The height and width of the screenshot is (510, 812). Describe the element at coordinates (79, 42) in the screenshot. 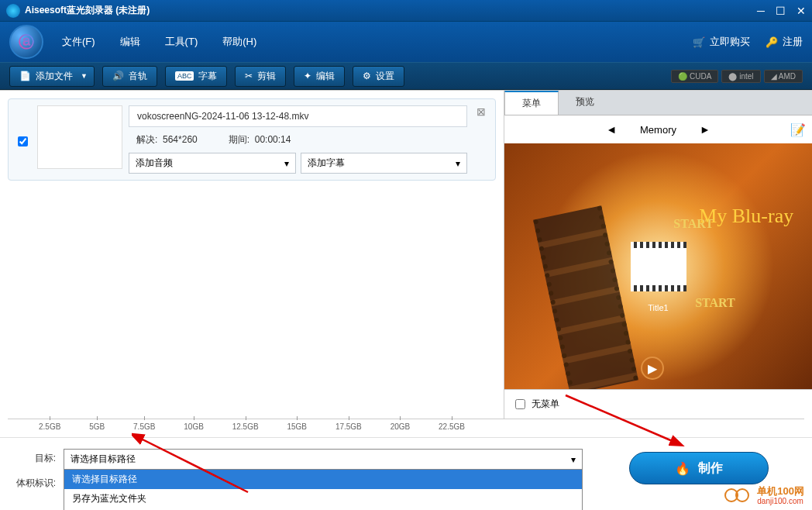

I see `menu-file: 文件(F)` at that location.